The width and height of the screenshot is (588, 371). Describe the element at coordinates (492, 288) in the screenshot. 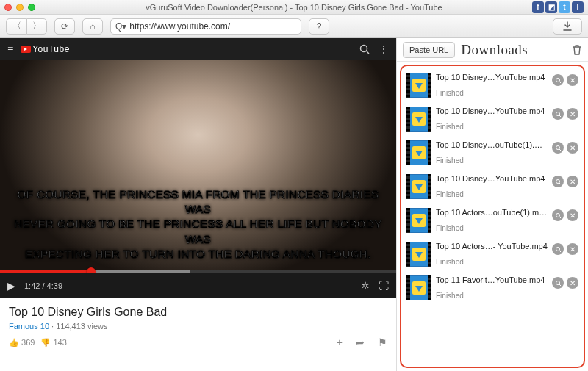

I see `download-item: Top 11 Favorit…YouTube.mp4Finished✕` at that location.